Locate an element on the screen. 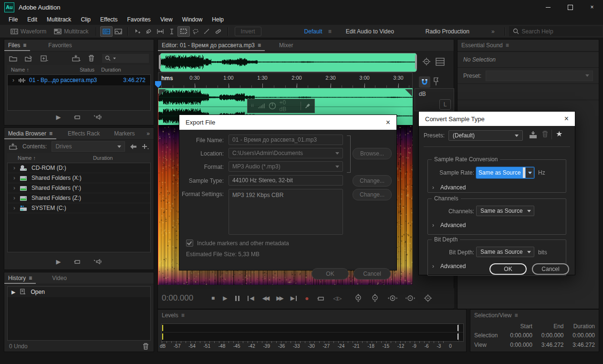 The width and height of the screenshot is (603, 364). move-tool is located at coordinates (137, 31).